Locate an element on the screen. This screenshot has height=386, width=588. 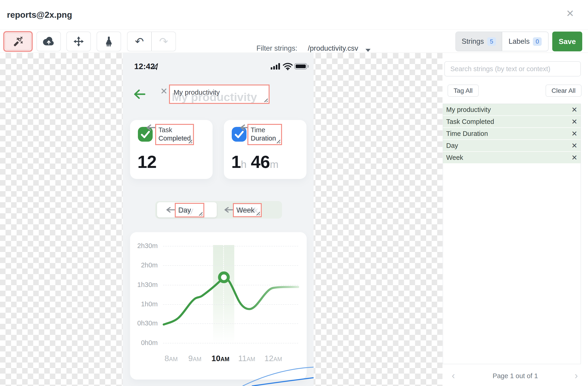
peak-marker is located at coordinates (224, 277).